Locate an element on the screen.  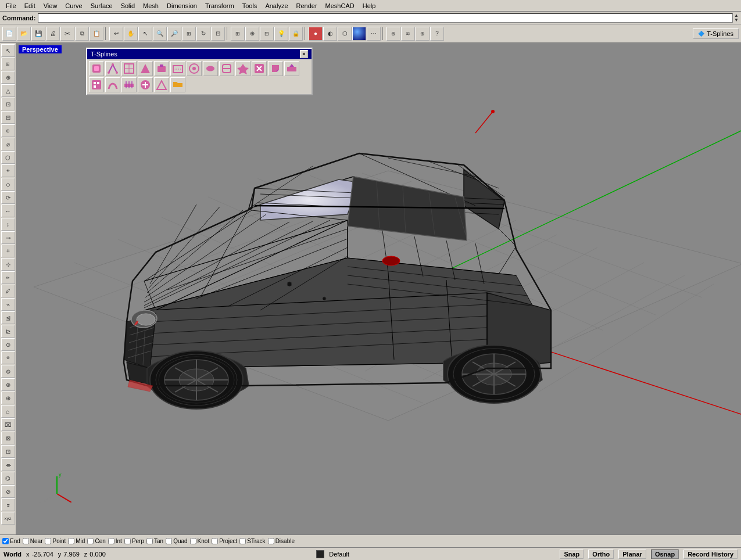
menu-transform: Transform is located at coordinates (220, 6).